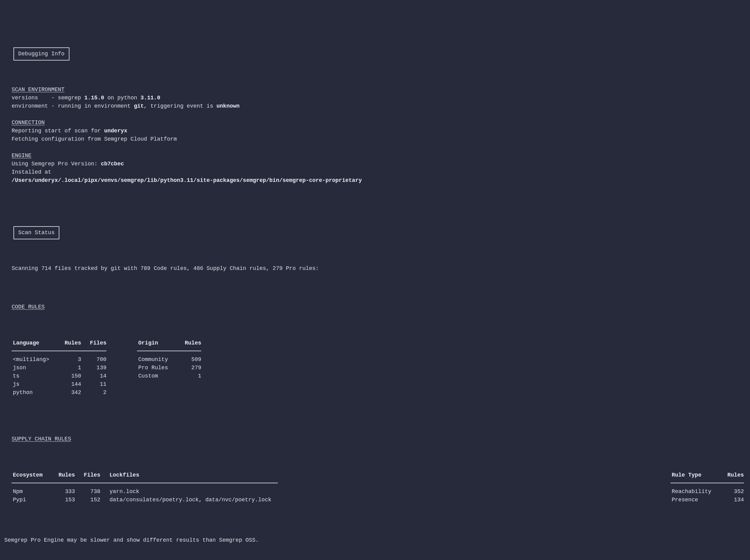 This screenshot has width=750, height=560. What do you see at coordinates (59, 384) in the screenshot?
I see `lang-row: js14411` at bounding box center [59, 384].